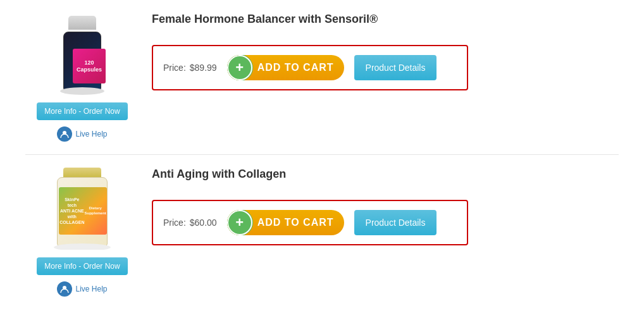  What do you see at coordinates (396, 68) in the screenshot?
I see `product-details-button-1: Product Details` at bounding box center [396, 68].